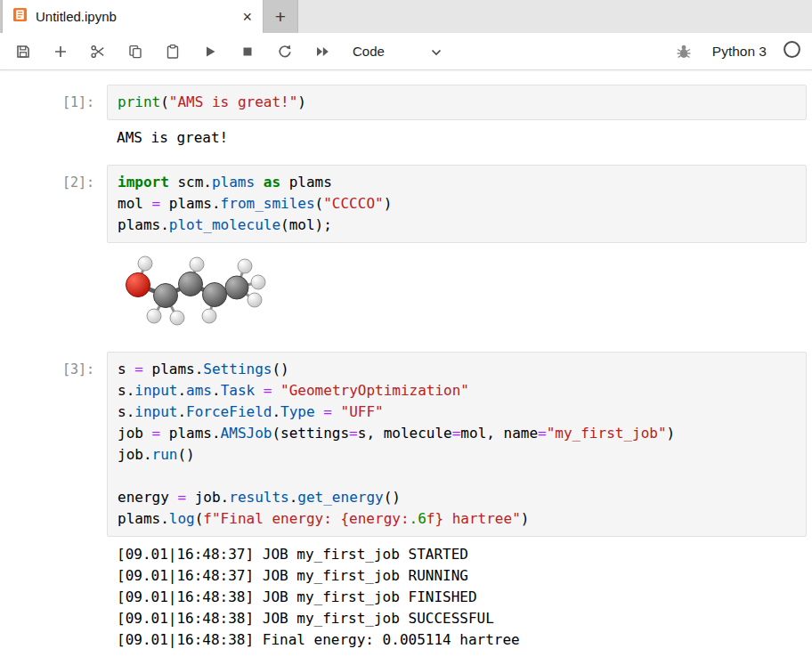 This screenshot has width=812, height=657. What do you see at coordinates (792, 52) in the screenshot?
I see `kernel-status-indicator` at bounding box center [792, 52].